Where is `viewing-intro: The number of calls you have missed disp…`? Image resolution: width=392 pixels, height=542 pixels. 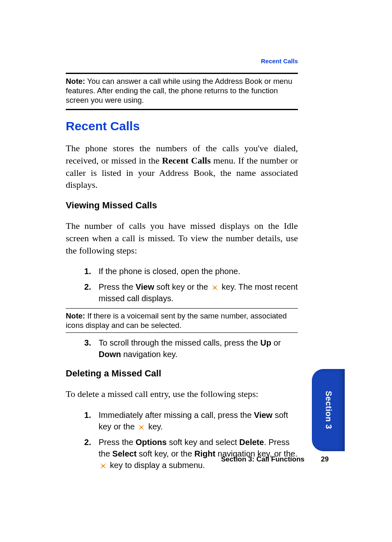 viewing-intro: The number of calls you have missed disp… is located at coordinates (182, 238).